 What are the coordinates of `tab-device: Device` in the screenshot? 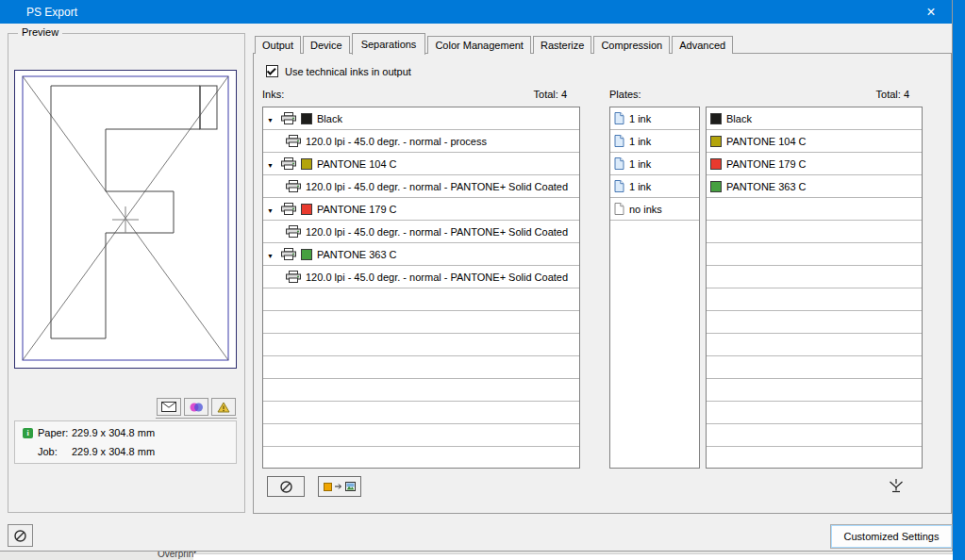 It's located at (326, 45).